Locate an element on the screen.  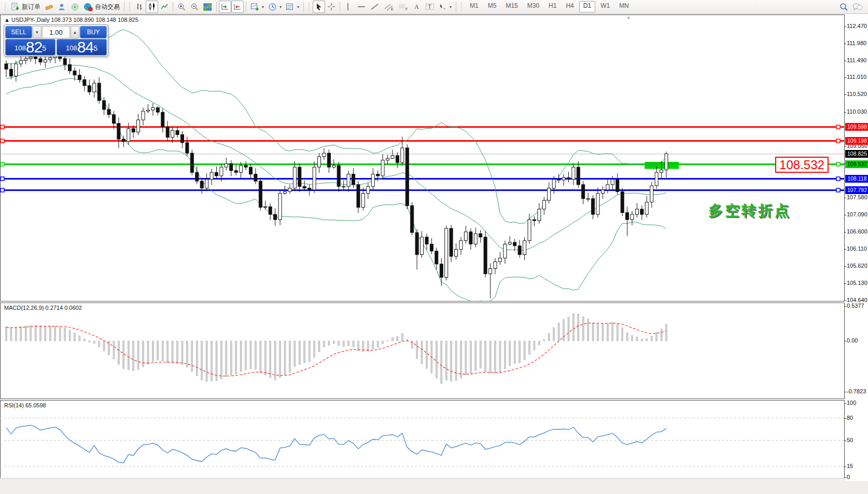
turning-point-annotation: 多空转折点 is located at coordinates (750, 211).